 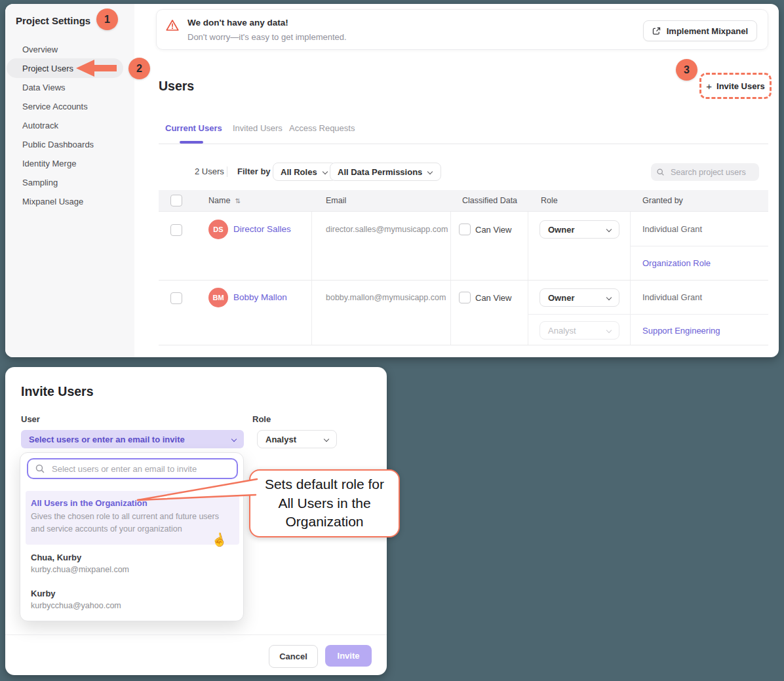 I want to click on sidebar-item-public-dashboards: Public Dashboards, so click(x=69, y=144).